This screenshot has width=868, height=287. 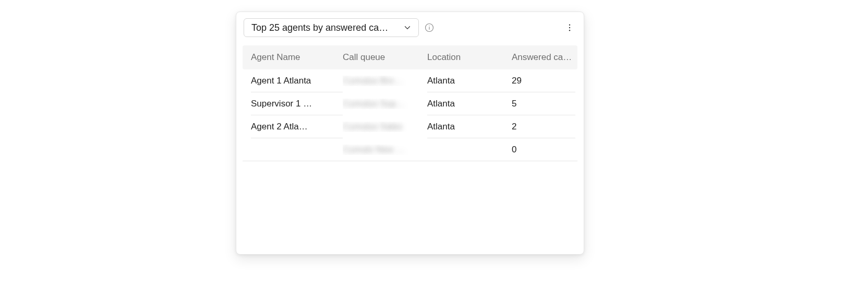 I want to click on cell-answered-calls: 0, so click(x=517, y=150).